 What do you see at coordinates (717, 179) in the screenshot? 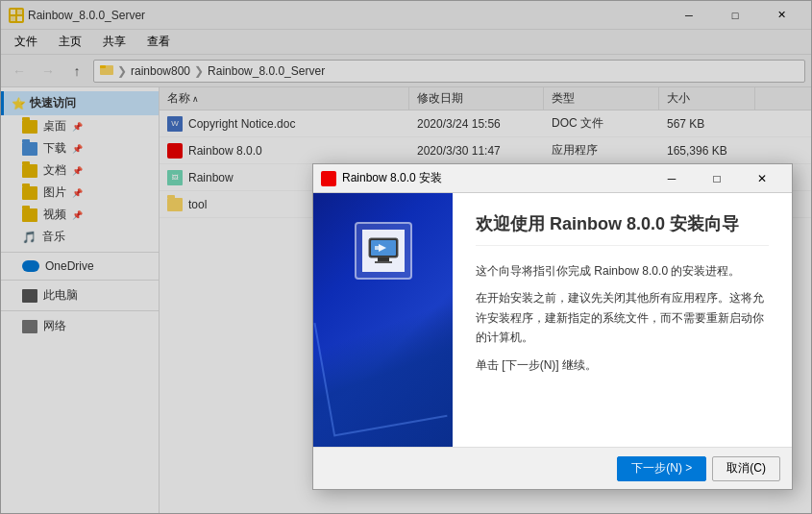
I see `dialog-title-controls: ─ □ ✕` at bounding box center [717, 179].